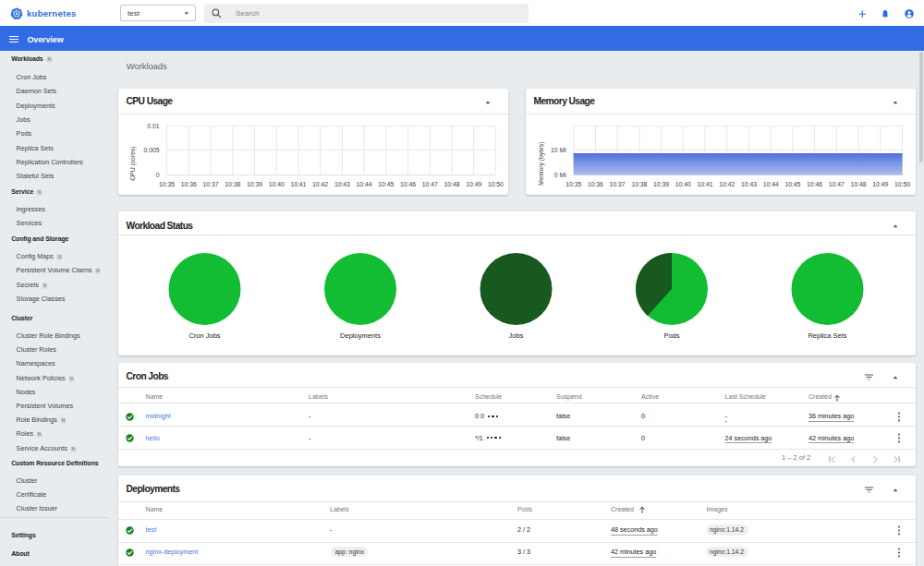  What do you see at coordinates (158, 175) in the screenshot?
I see `svg-text: 0` at bounding box center [158, 175].